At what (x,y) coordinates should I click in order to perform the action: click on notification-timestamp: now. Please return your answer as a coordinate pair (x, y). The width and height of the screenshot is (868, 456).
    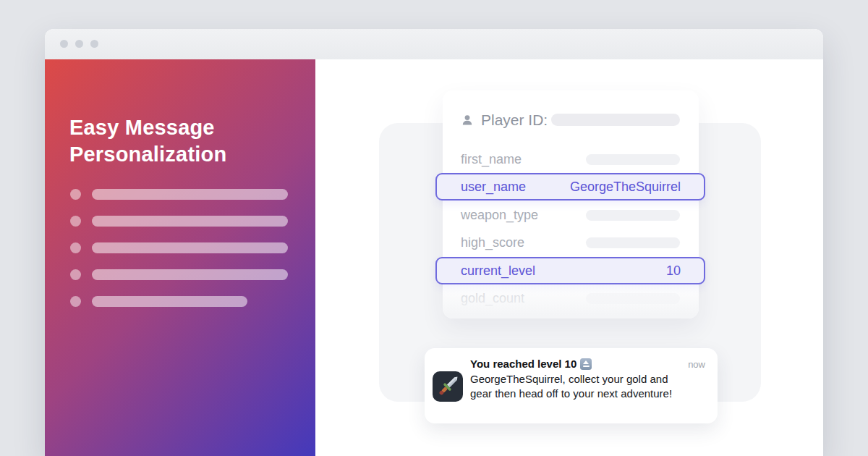
    Looking at the image, I should click on (697, 365).